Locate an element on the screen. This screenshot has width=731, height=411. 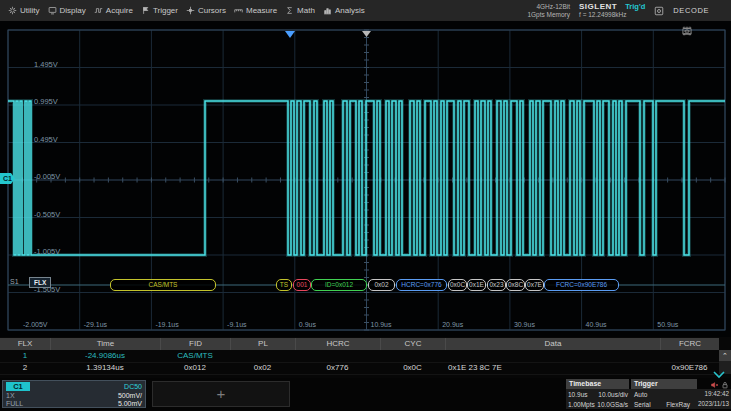
timebase-panel-header: Timebase is located at coordinates (598, 384).